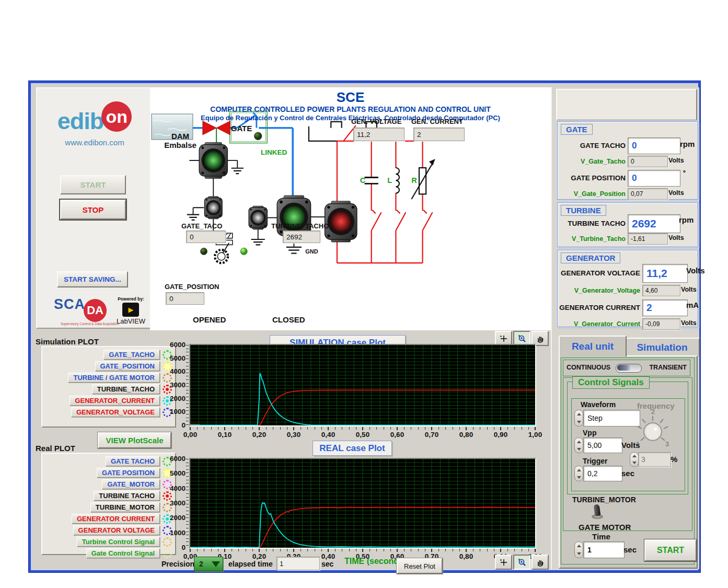  Describe the element at coordinates (599, 273) in the screenshot. I see `generator-voltage-label: GENERATOR VOLTAGE` at that location.